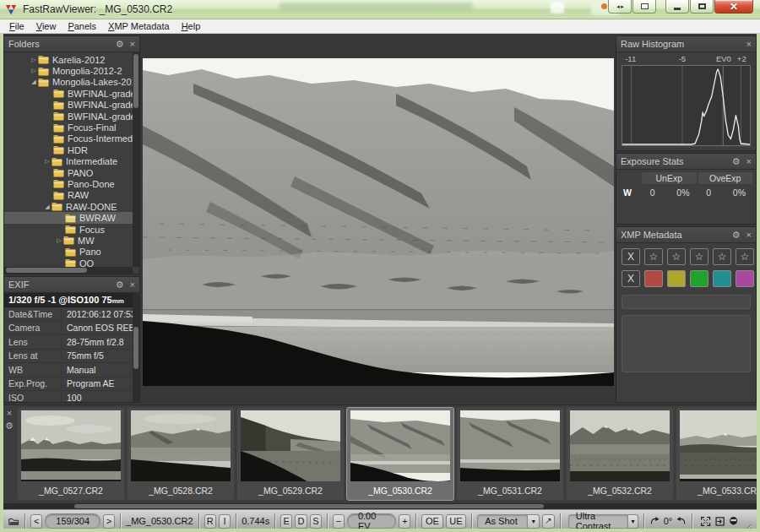 This screenshot has width=760, height=532. Describe the element at coordinates (620, 454) in the screenshot. I see `filmstrip-thumbnail: _MG_0532.CR2` at that location.